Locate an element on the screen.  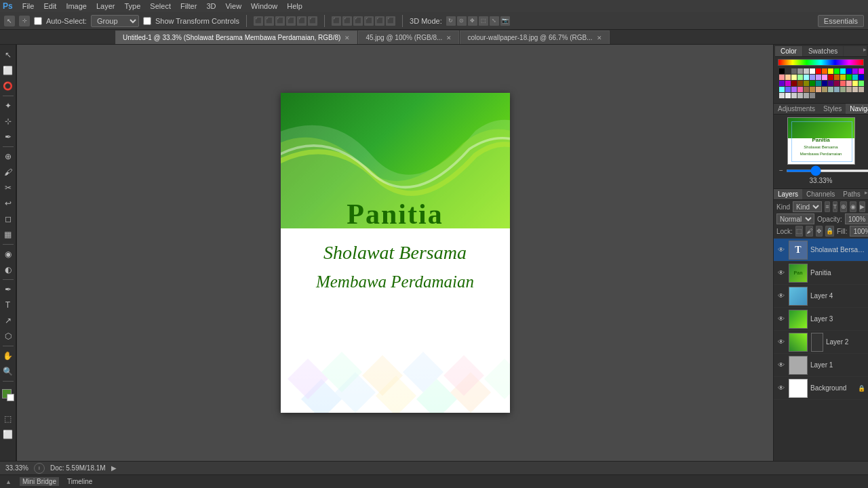
layer-smart-icon: ◉ is located at coordinates (853, 207).